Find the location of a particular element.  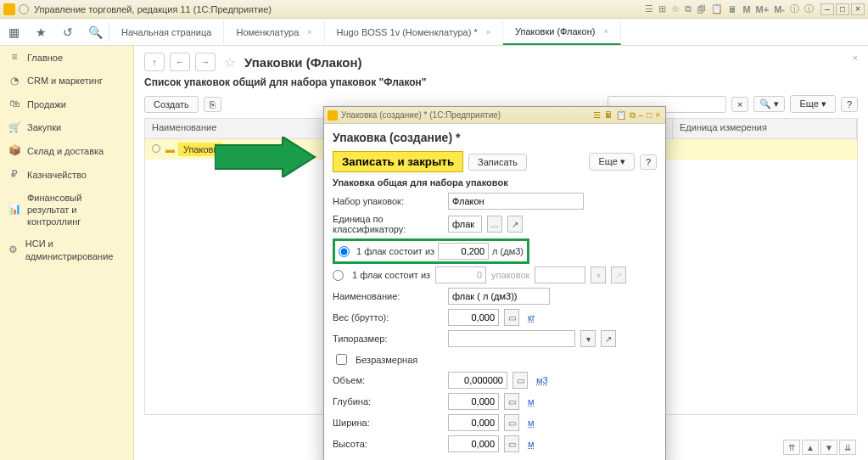

apps-icon: ▦ is located at coordinates (14, 32).